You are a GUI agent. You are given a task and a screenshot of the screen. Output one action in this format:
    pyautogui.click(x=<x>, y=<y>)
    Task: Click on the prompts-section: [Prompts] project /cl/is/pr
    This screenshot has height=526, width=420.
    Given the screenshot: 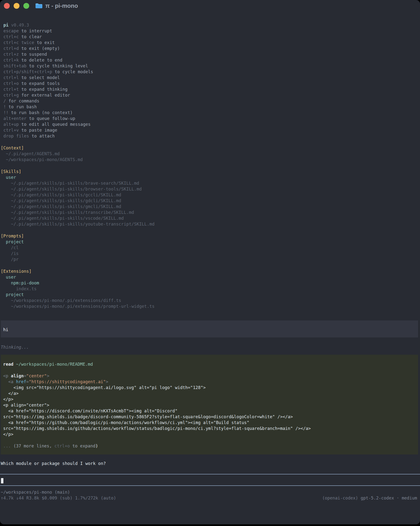 What is the action you would take?
    pyautogui.click(x=210, y=248)
    